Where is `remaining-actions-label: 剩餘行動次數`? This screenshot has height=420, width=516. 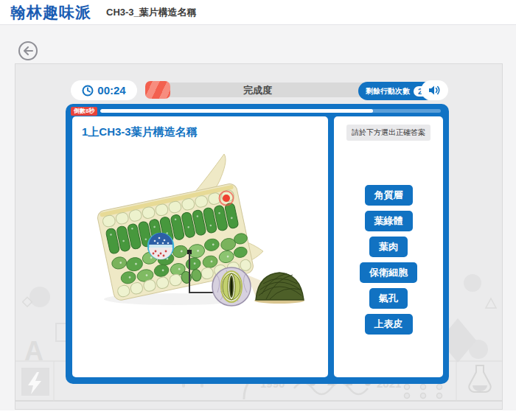 remaining-actions-label: 剩餘行動次數 is located at coordinates (388, 91).